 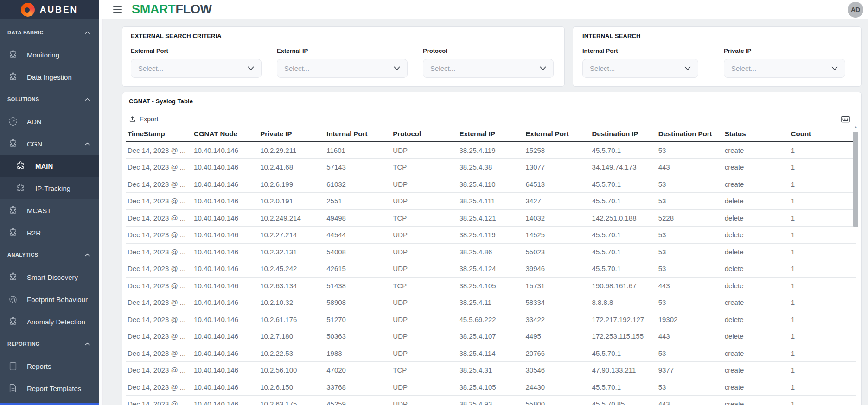 What do you see at coordinates (856, 264) in the screenshot?
I see `table-scrollbar: ▲` at bounding box center [856, 264].